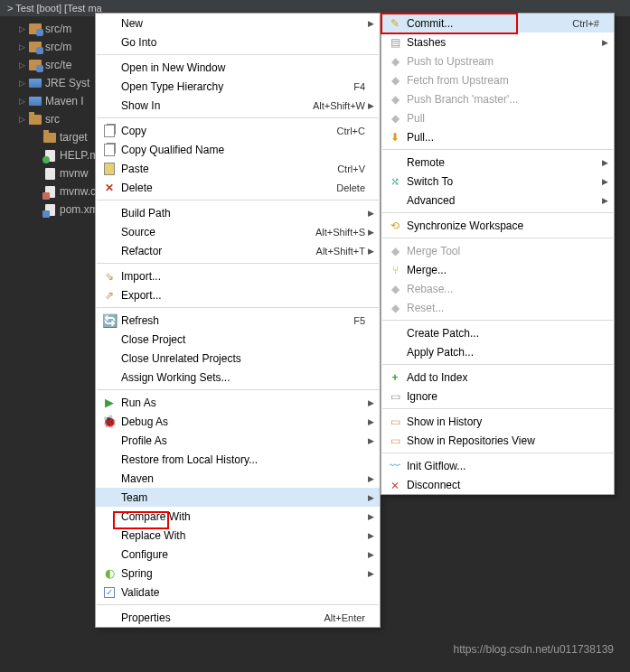 Image resolution: width=630 pixels, height=672 pixels. I want to click on menu-item-add-to-index: +Add to Index, so click(497, 378).